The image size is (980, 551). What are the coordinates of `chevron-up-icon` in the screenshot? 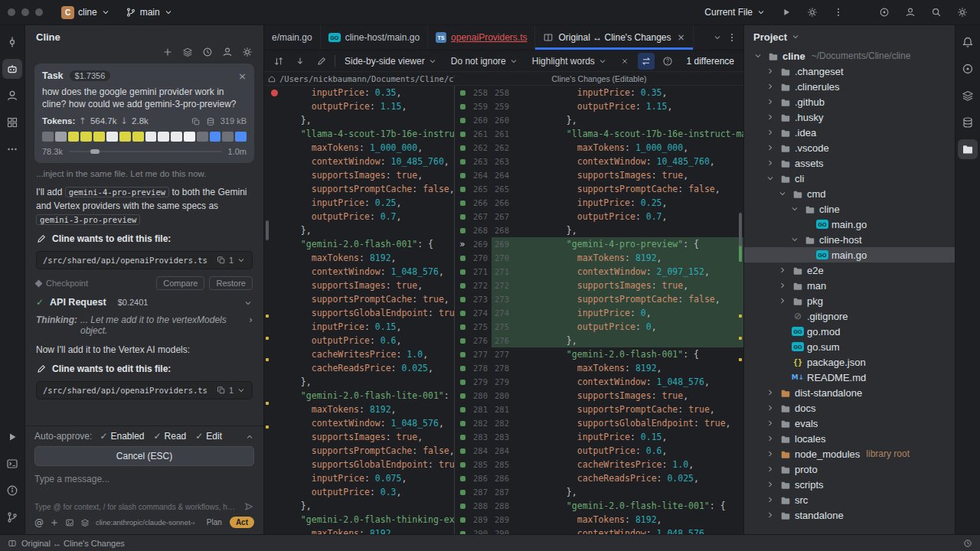 It's located at (250, 437).